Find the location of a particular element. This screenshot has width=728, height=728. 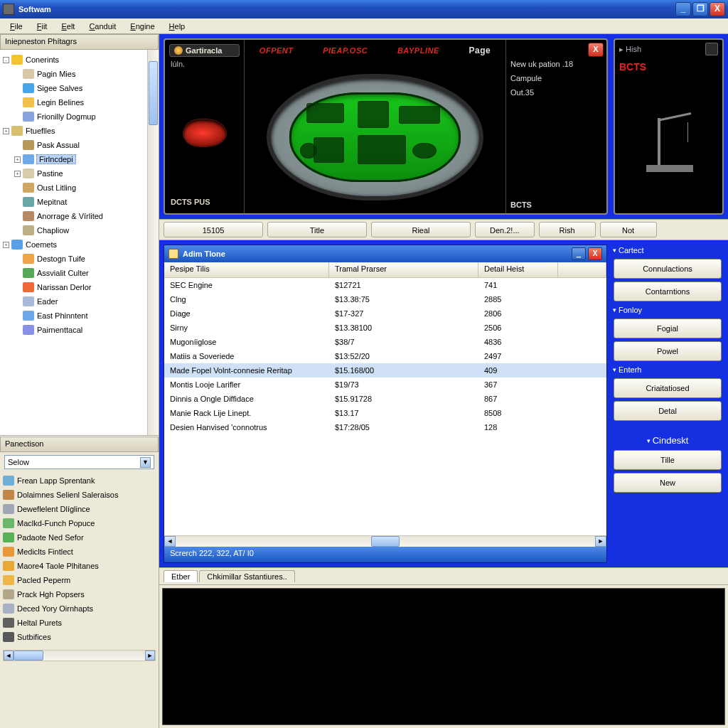

action-button: Criaitatiosed is located at coordinates (668, 388).